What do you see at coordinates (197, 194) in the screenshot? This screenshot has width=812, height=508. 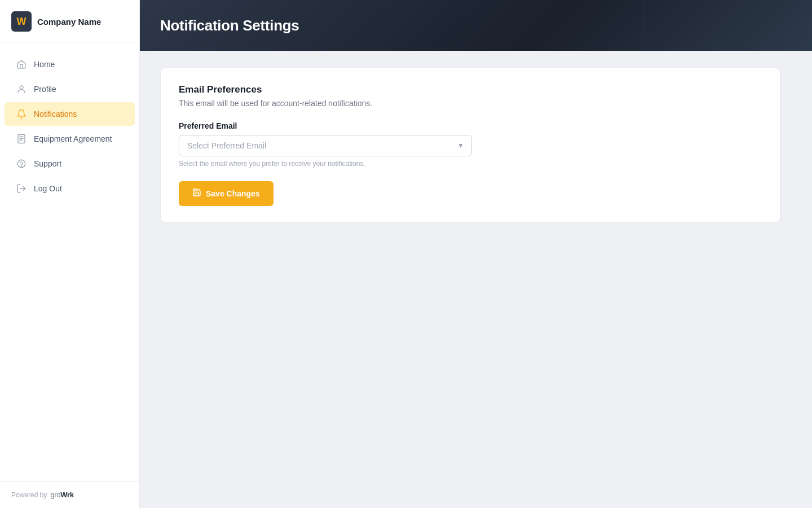 I see `save-icon` at bounding box center [197, 194].